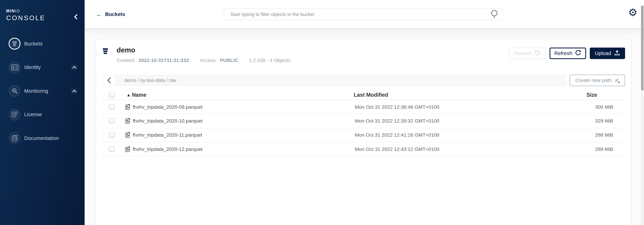  What do you see at coordinates (466, 121) in the screenshot?
I see `object-last-modified: Mon Oct 31 2022 12:39:32 GMT+0100` at bounding box center [466, 121].